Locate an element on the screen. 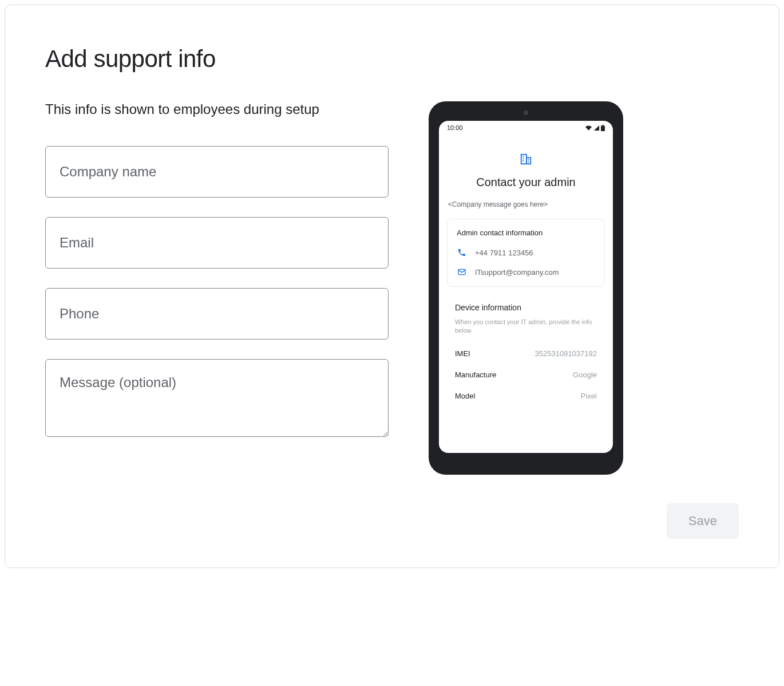  contact-phone-row: +44 7911 123456 is located at coordinates (526, 253).